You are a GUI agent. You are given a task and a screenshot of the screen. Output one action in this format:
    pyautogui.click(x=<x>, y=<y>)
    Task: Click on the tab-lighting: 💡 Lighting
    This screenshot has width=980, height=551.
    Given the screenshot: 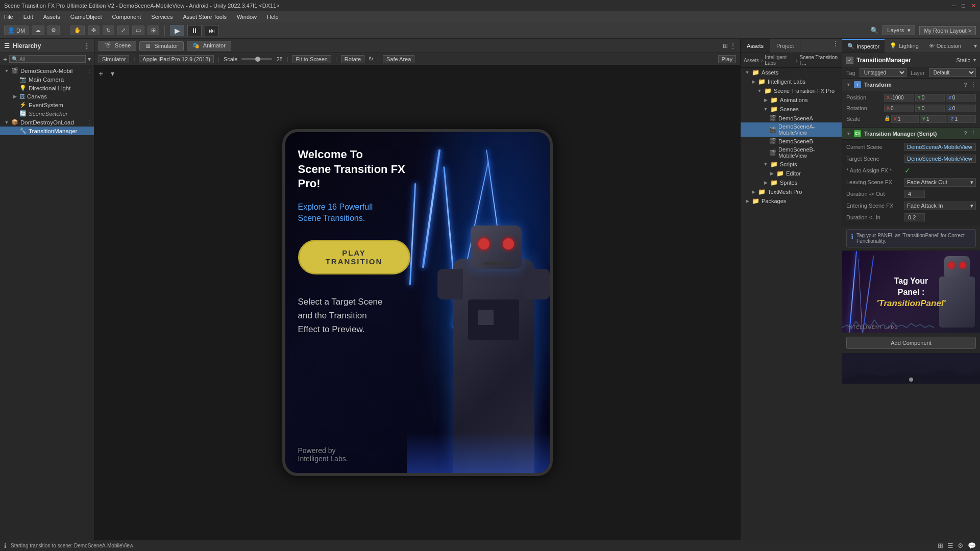 What is the action you would take?
    pyautogui.click(x=904, y=46)
    